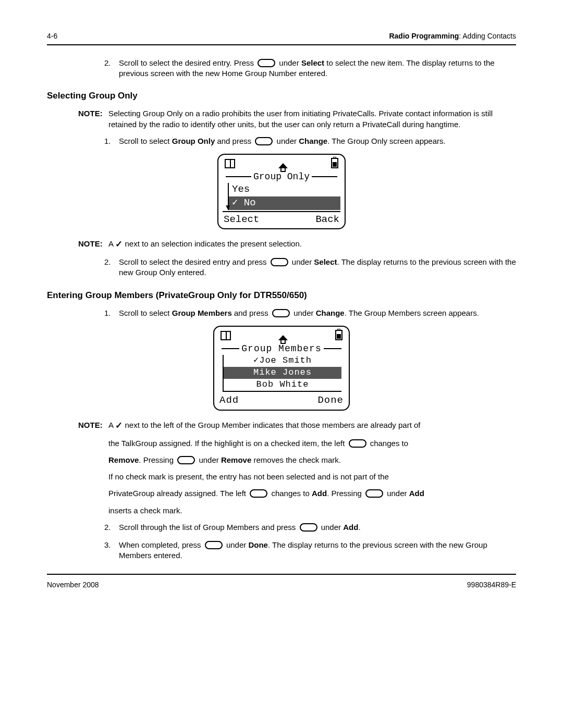 The image size is (563, 728). I want to click on option-no: ✓ No, so click(285, 203).